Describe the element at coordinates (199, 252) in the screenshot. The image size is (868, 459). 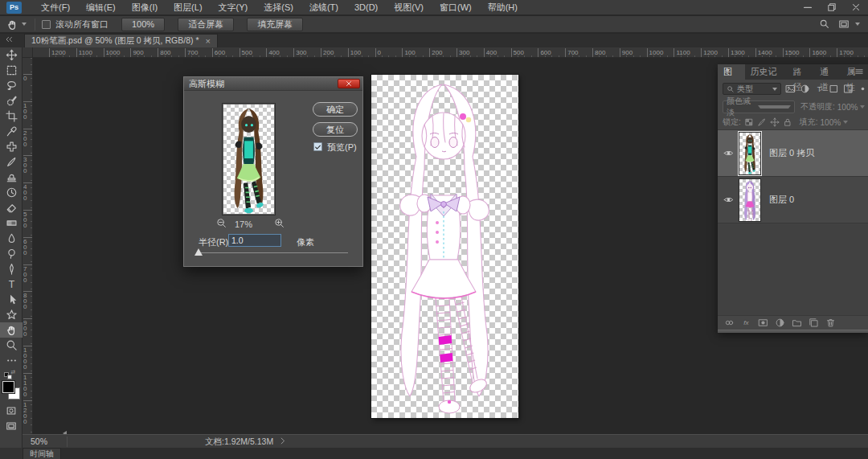
I see `radius-slider-thumb` at that location.